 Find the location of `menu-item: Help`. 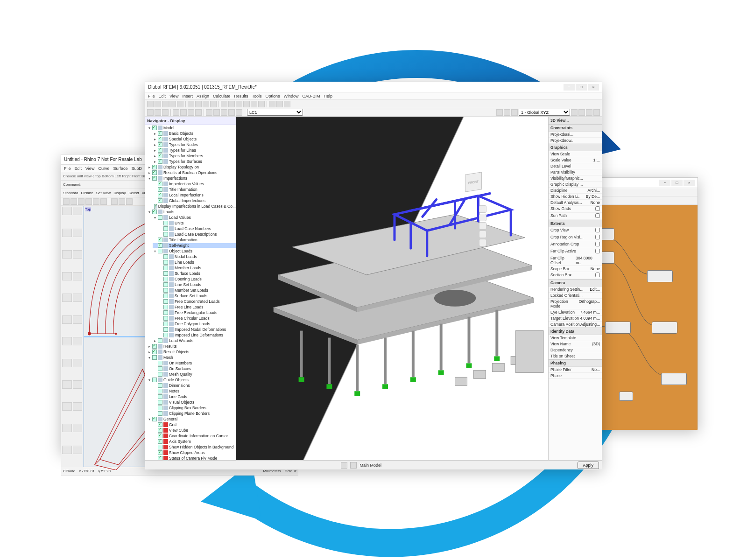

menu-item: Help is located at coordinates (329, 96).